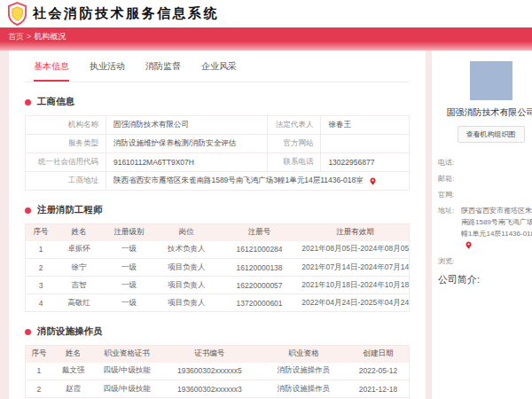 This screenshot has height=399, width=532. Describe the element at coordinates (485, 179) in the screenshot. I see `email-field: 邮箱:` at that location.